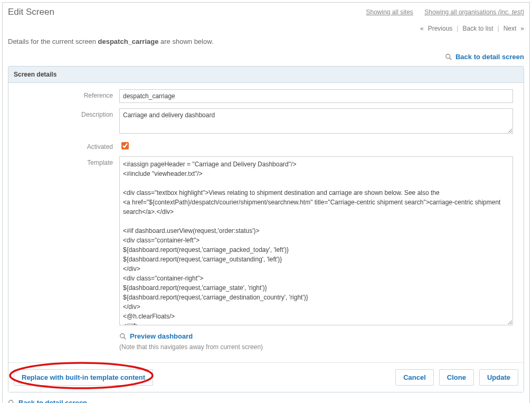 The width and height of the screenshot is (532, 403). Describe the element at coordinates (266, 121) in the screenshot. I see `row-description: Description` at that location.